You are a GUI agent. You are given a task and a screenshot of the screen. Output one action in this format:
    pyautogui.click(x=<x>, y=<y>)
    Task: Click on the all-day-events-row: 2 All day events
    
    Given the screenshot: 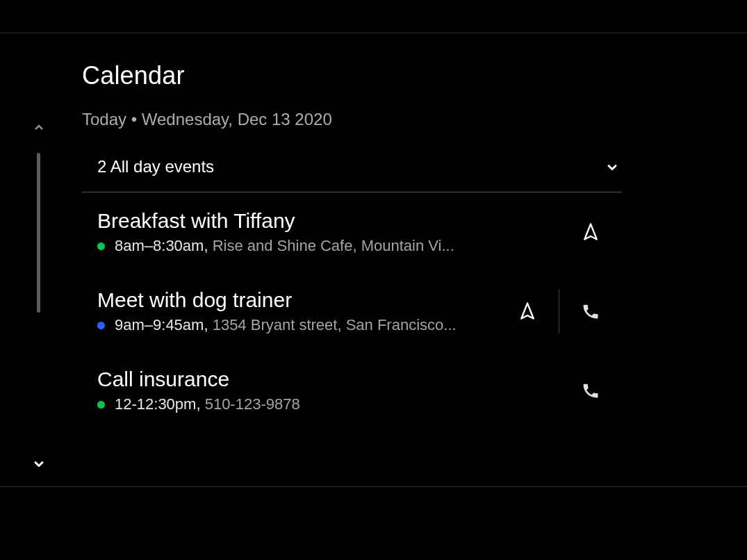 What is the action you would take?
    pyautogui.click(x=352, y=167)
    